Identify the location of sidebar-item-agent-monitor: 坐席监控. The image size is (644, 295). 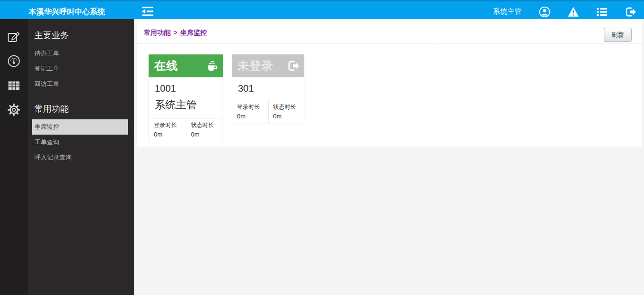
(80, 127).